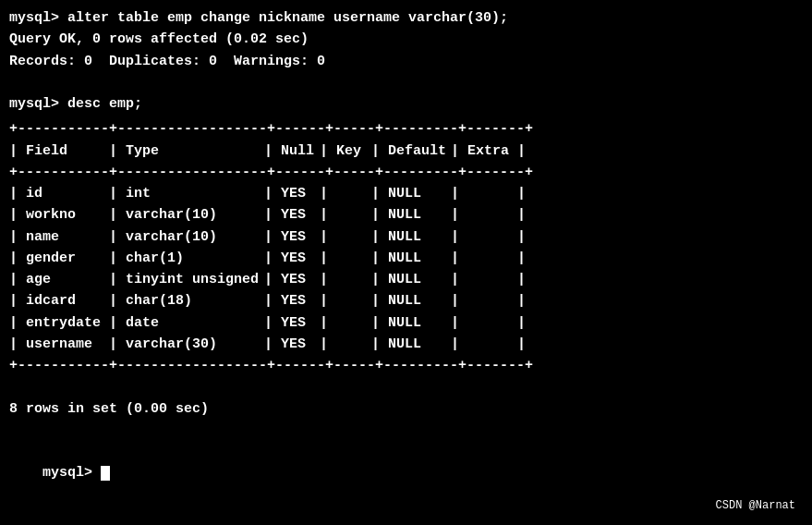 This screenshot has height=525, width=812. Describe the element at coordinates (105, 473) in the screenshot. I see `cursor-blink` at that location.